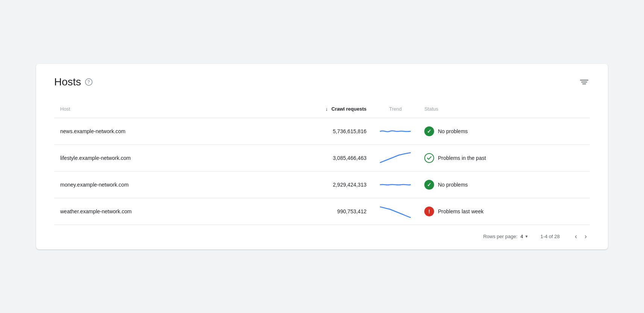  What do you see at coordinates (504, 158) in the screenshot?
I see `status-container: Problems in the past` at bounding box center [504, 158].